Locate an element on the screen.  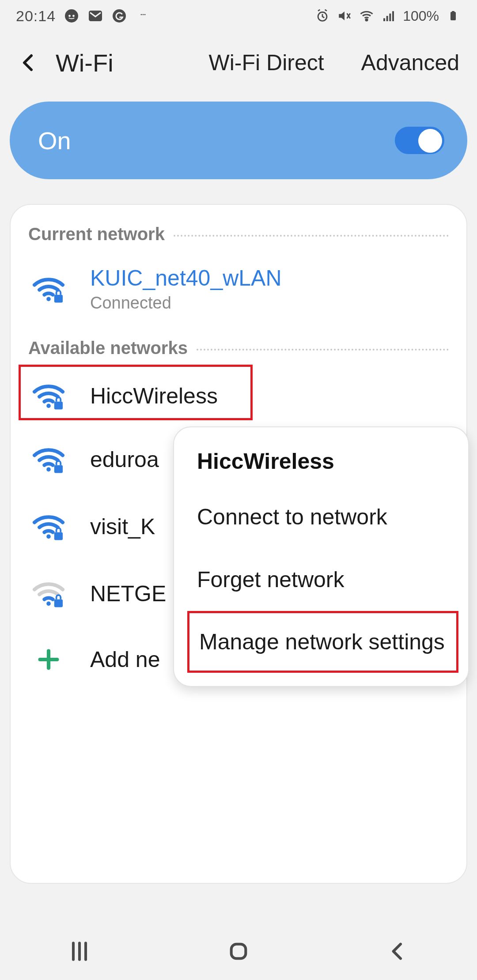
network-name: visit_K is located at coordinates (123, 527).